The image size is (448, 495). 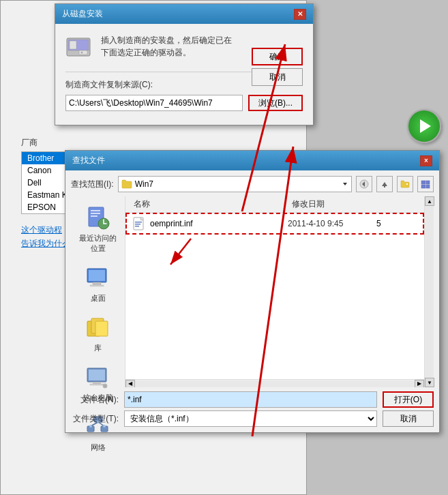 What do you see at coordinates (98, 218) in the screenshot?
I see `recent-icon` at bounding box center [98, 218].